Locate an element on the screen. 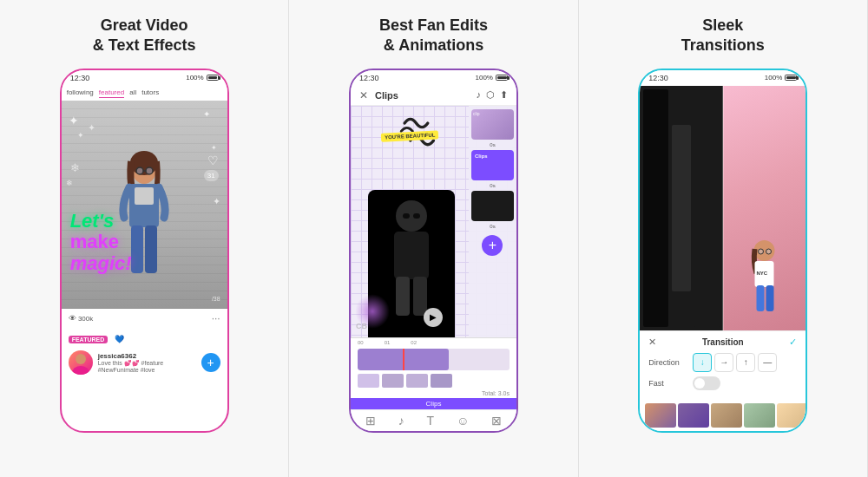  close-transition: ✕ is located at coordinates (653, 342).